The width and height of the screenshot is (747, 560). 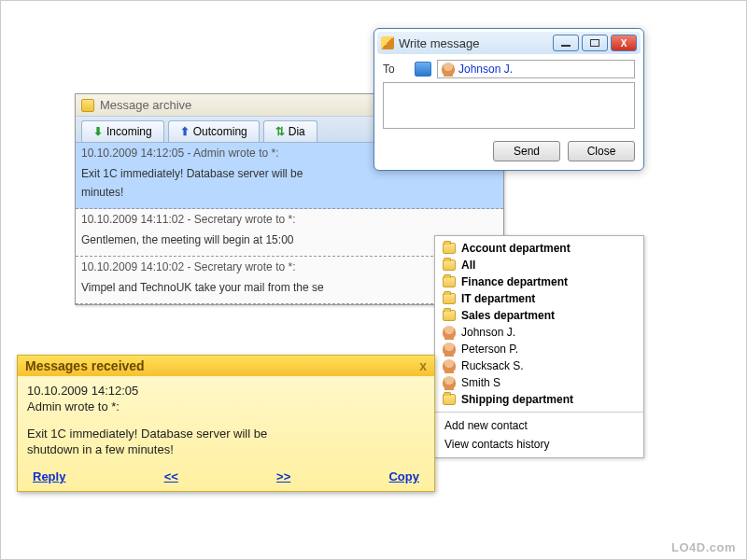 What do you see at coordinates (220, 132) in the screenshot?
I see `tab-label: Outcoming` at bounding box center [220, 132].